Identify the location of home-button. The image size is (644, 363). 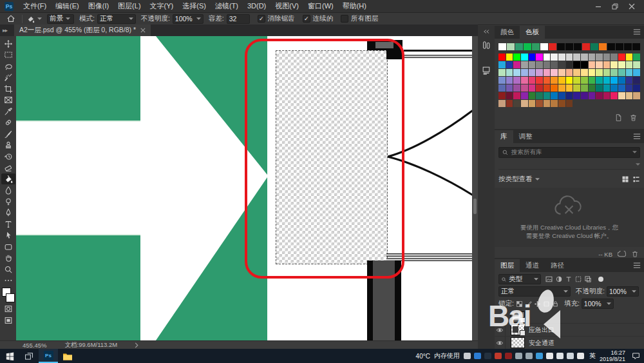
(11, 19).